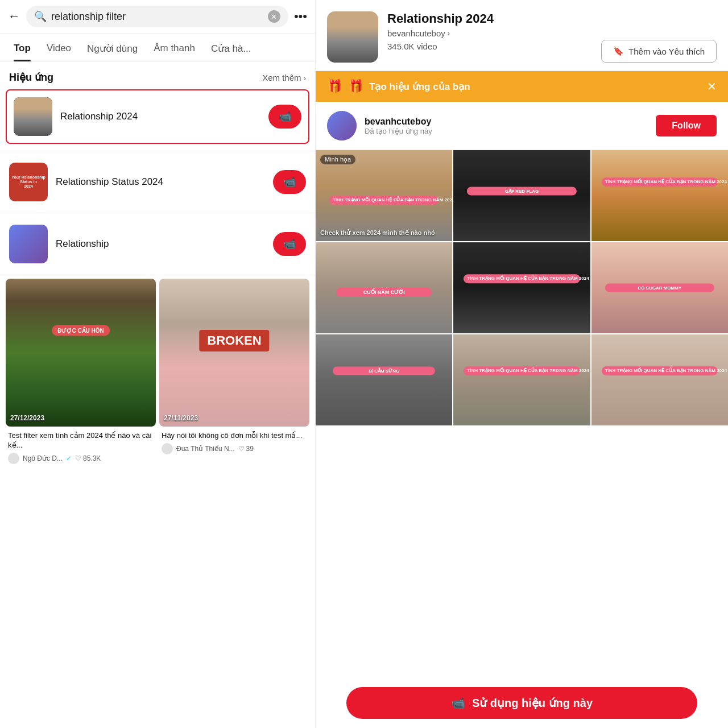 The width and height of the screenshot is (728, 728). Describe the element at coordinates (160, 244) in the screenshot. I see `effect-name-rel: Relationship` at that location.